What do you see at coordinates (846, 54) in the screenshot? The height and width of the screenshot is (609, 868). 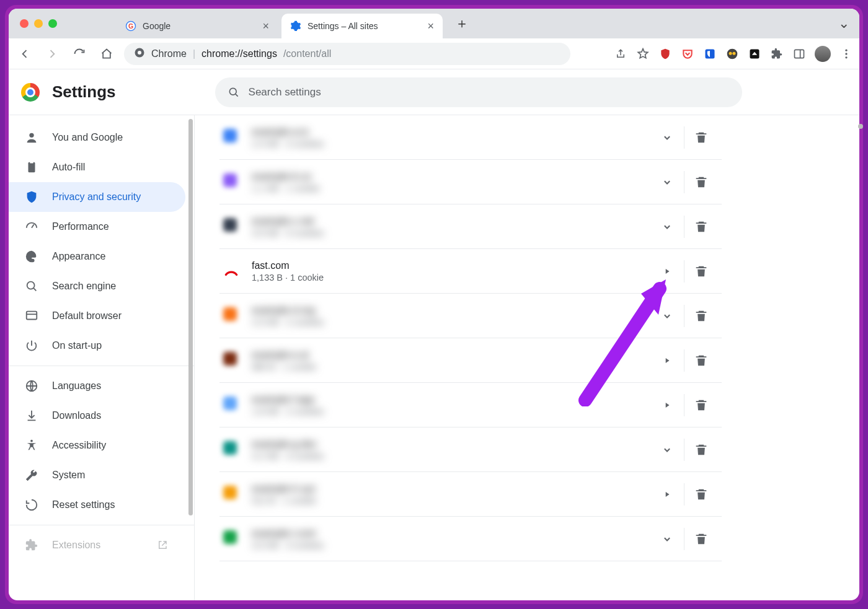 I see `kebab-menu-icon` at bounding box center [846, 54].